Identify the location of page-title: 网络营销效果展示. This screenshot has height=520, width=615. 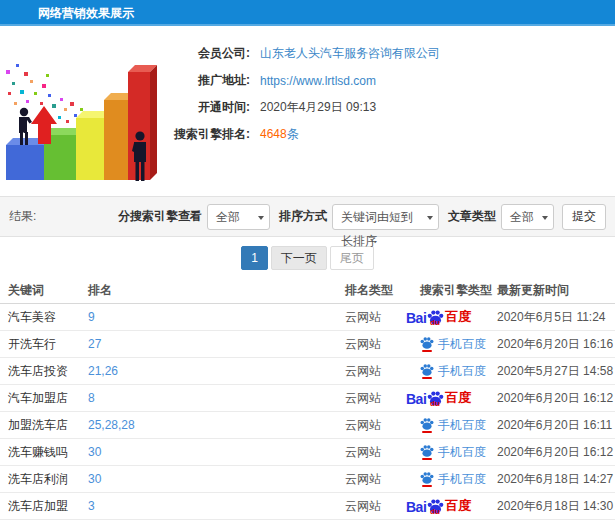
(86, 13).